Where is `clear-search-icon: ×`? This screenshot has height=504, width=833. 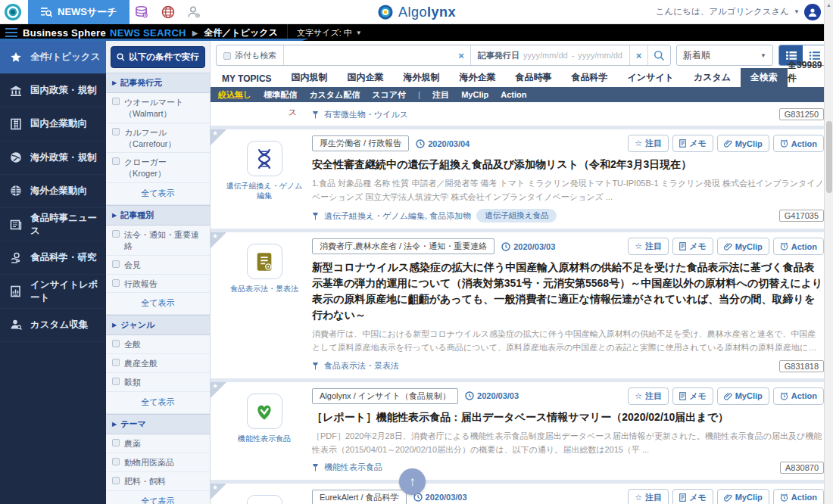 clear-search-icon: × is located at coordinates (461, 55).